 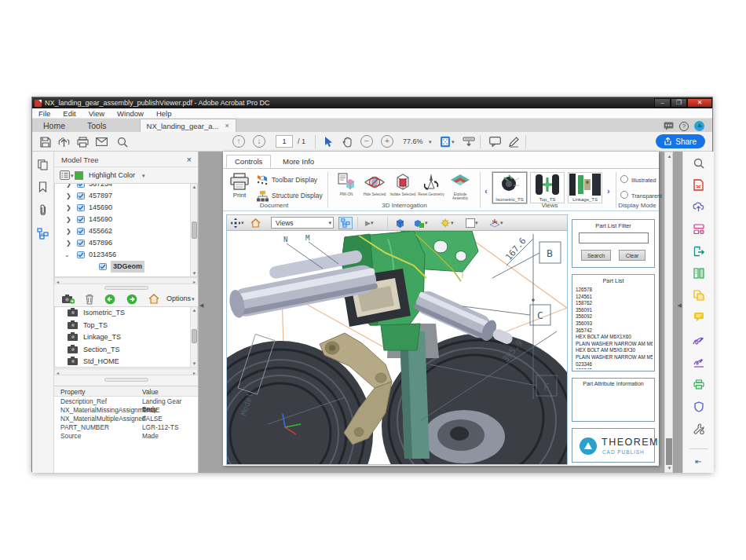 What do you see at coordinates (237, 223) in the screenshot?
I see `rotate-tool-icon: ▾` at bounding box center [237, 223].